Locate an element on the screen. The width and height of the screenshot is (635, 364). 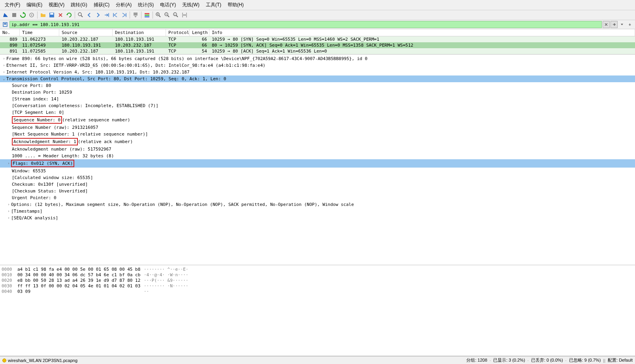
colorize-icon is located at coordinates (147, 15).